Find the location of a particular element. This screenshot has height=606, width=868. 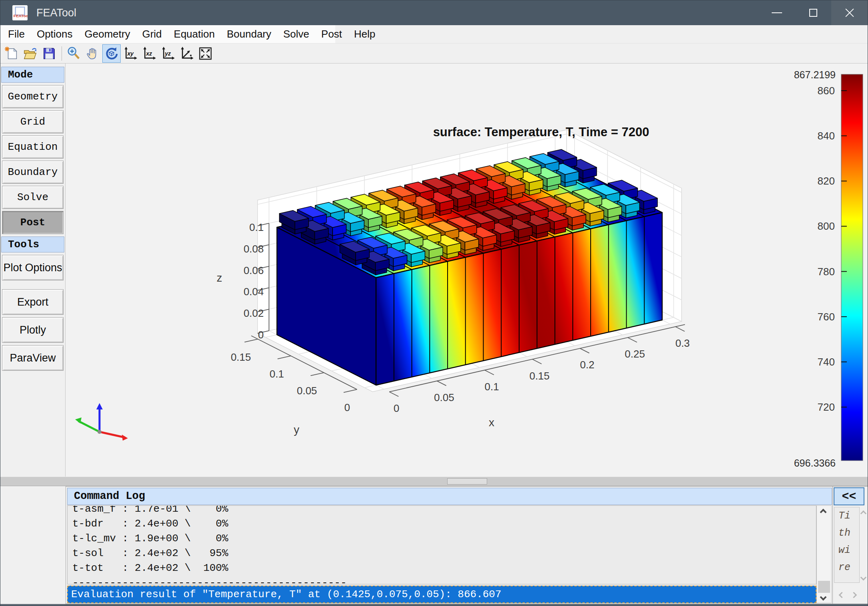

svg-text: 740 is located at coordinates (826, 362).